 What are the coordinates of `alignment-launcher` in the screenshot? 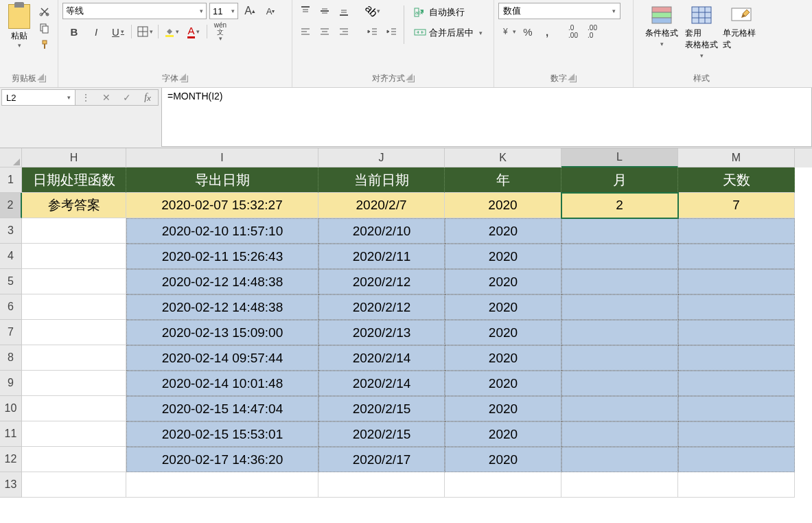 It's located at (411, 79).